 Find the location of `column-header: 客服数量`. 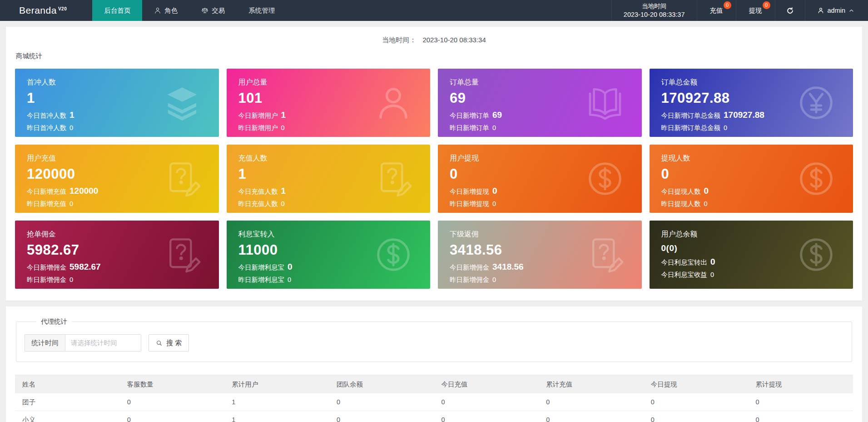

column-header: 客服数量 is located at coordinates (173, 385).